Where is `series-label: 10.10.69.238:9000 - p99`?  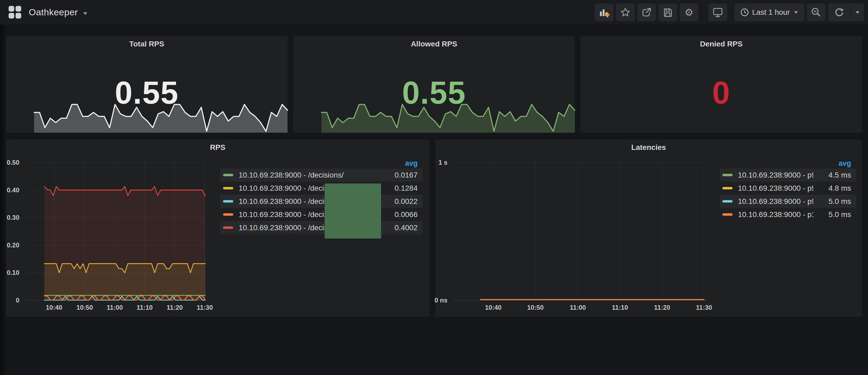 series-label: 10.10.69.238:9000 - p99 is located at coordinates (776, 201).